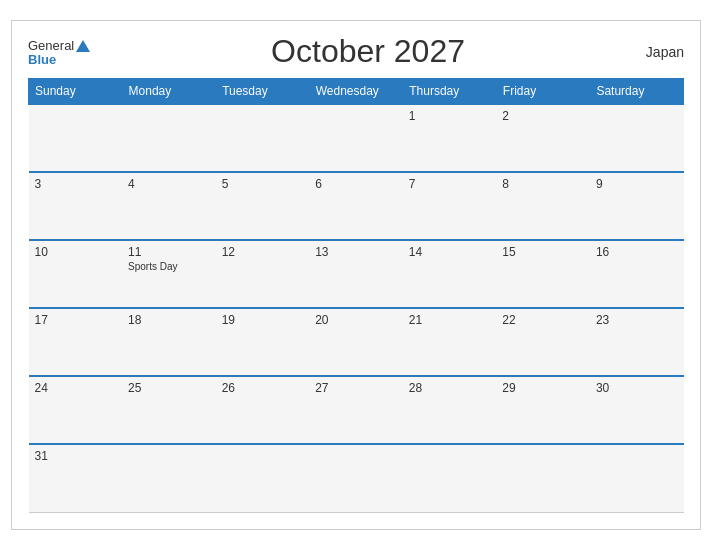  Describe the element at coordinates (637, 410) in the screenshot. I see `calendar-cell: 30` at that location.